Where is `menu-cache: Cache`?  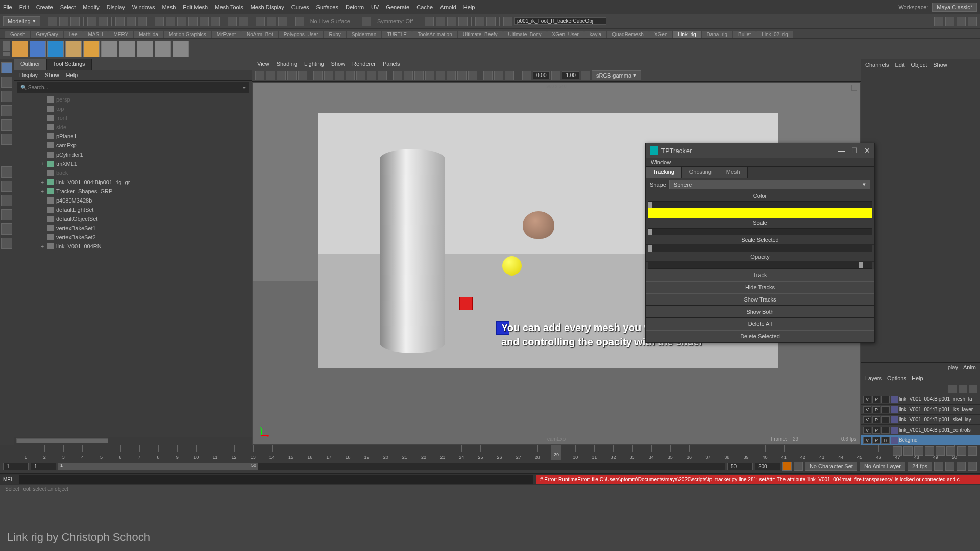 menu-cache: Cache is located at coordinates (425, 7).